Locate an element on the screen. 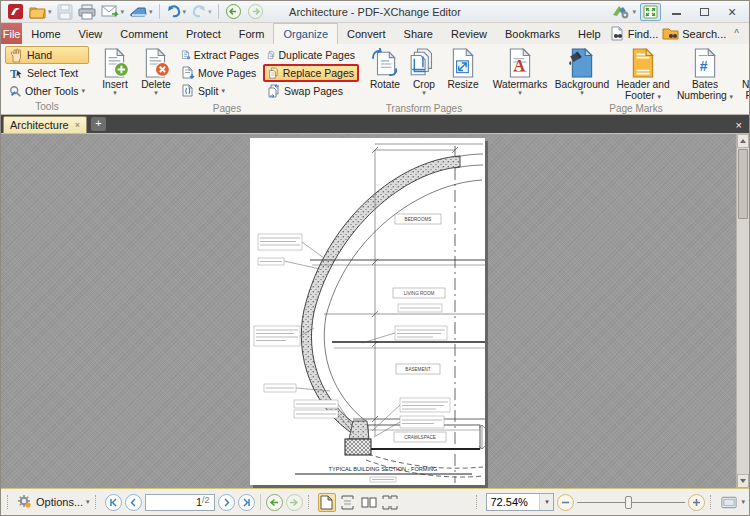  launch-application-button: ▾ is located at coordinates (624, 12).